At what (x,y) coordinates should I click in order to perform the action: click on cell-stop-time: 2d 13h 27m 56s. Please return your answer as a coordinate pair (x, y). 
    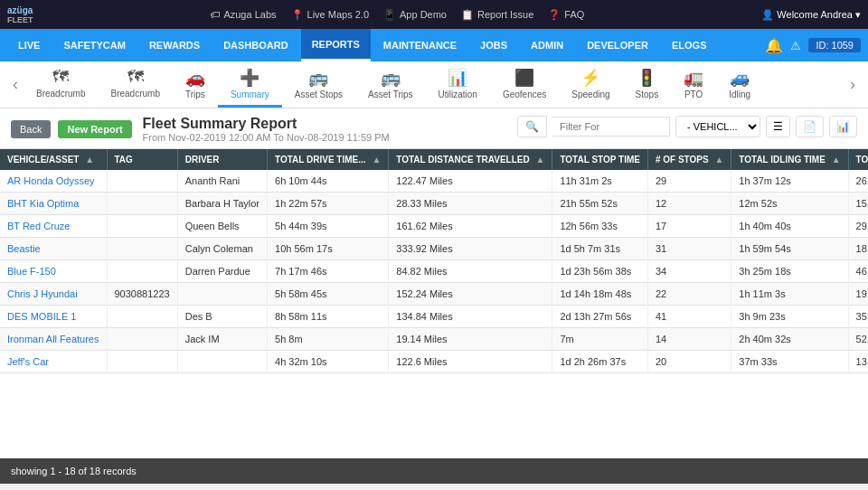
    Looking at the image, I should click on (600, 316).